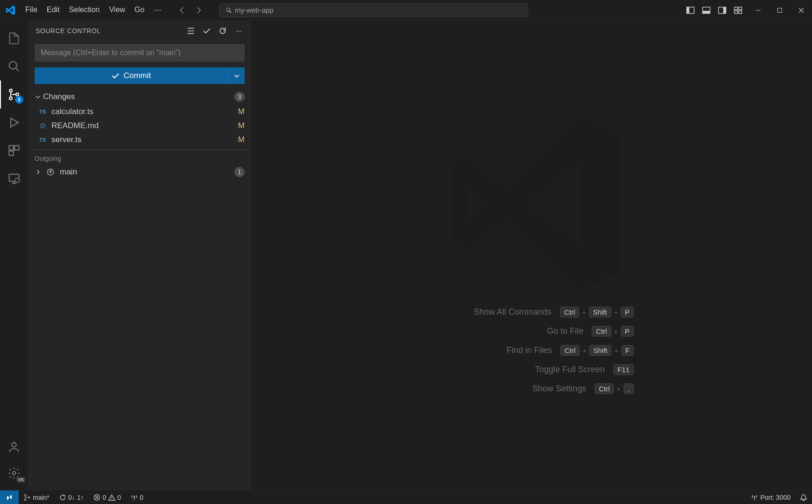  What do you see at coordinates (374, 10) in the screenshot?
I see `command-center: my-web-app` at bounding box center [374, 10].